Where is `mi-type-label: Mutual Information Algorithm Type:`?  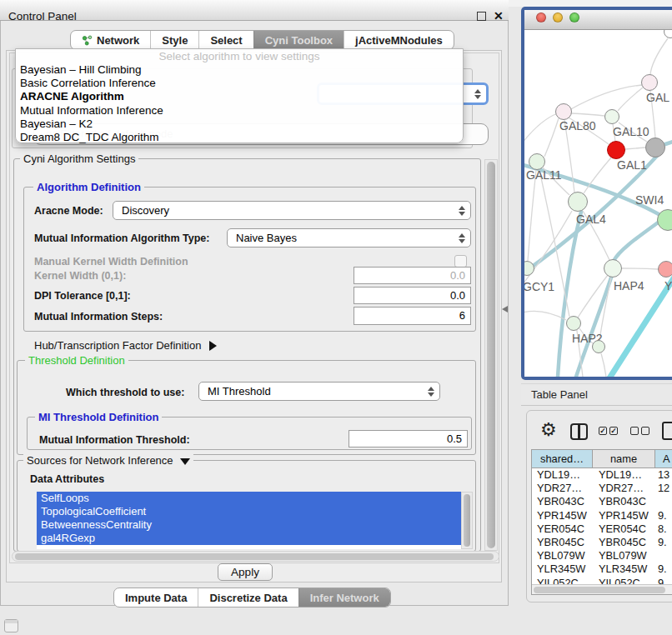
mi-type-label: Mutual Information Algorithm Type: is located at coordinates (122, 238).